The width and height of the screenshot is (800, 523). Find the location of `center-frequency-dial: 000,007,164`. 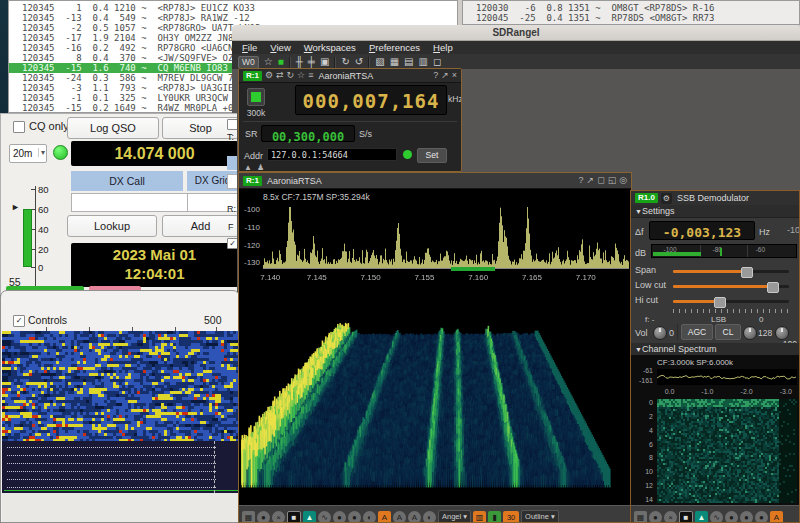

center-frequency-dial: 000,007,164 is located at coordinates (371, 100).